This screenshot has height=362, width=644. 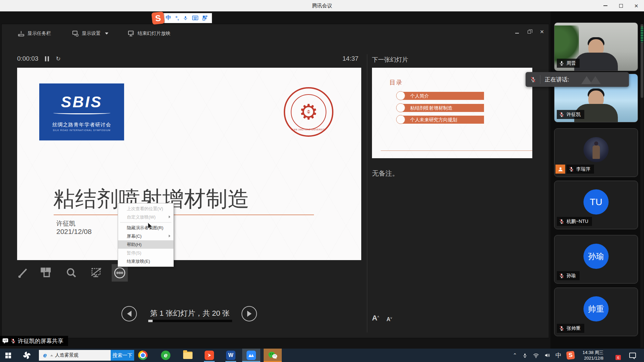 What do you see at coordinates (146, 245) in the screenshot?
I see `menu-item-help: 帮助(H)` at bounding box center [146, 245].